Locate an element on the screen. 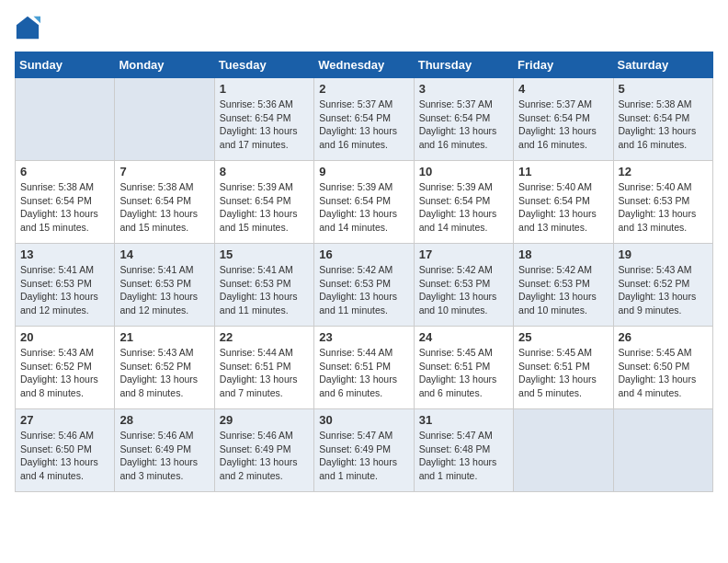 Image resolution: width=728 pixels, height=563 pixels. calendar-cell: 15Sunrise: 5:41 AM Sunset: 6:53 PM Dayli… is located at coordinates (264, 285).